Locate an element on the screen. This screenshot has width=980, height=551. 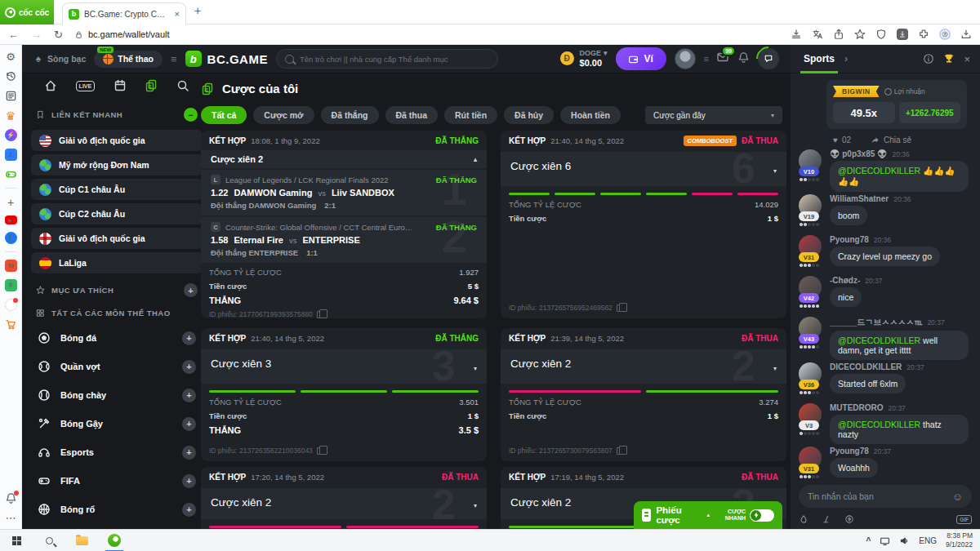
tab-close-icon: × is located at coordinates (177, 14).